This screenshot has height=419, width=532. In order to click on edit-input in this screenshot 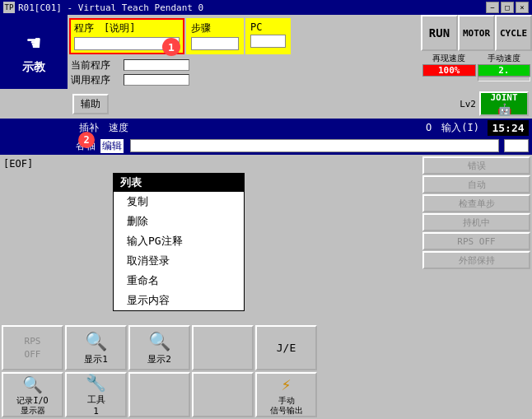, I will do `click(315, 146)`.